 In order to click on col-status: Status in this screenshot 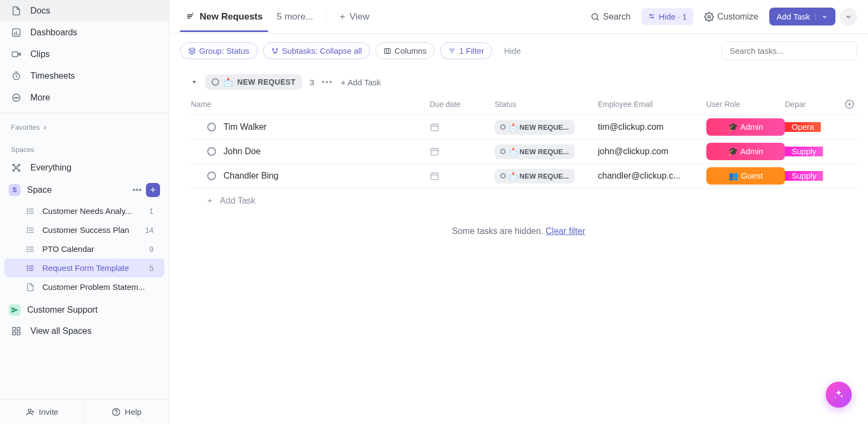, I will do `click(506, 104)`.